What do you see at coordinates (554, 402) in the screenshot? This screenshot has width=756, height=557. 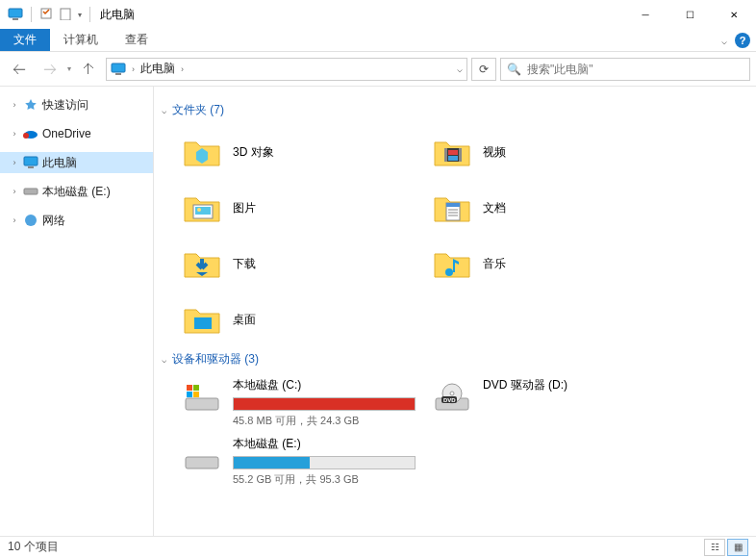 I see `drive-dvd: DVD DVD 驱动器 (D:)` at bounding box center [554, 402].